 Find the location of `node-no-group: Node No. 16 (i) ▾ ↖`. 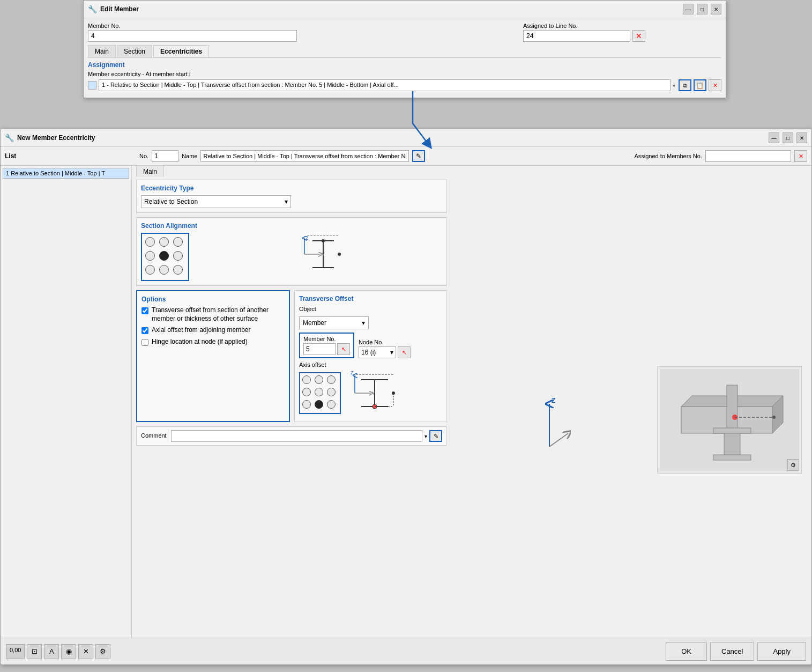

node-no-group: Node No. 16 (i) ▾ ↖ is located at coordinates (385, 349).